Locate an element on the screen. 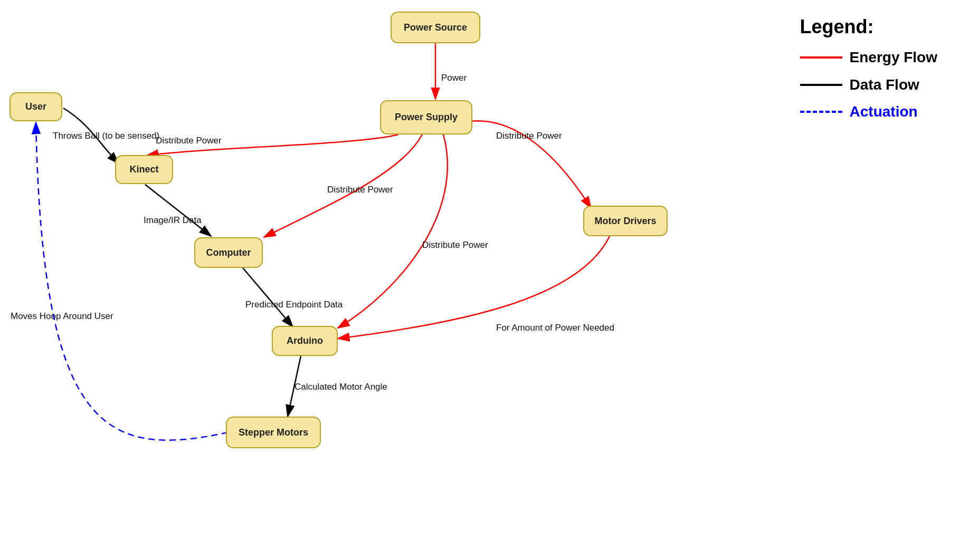 The height and width of the screenshot is (560, 969). legend-energy: Energy Flow is located at coordinates (869, 57).